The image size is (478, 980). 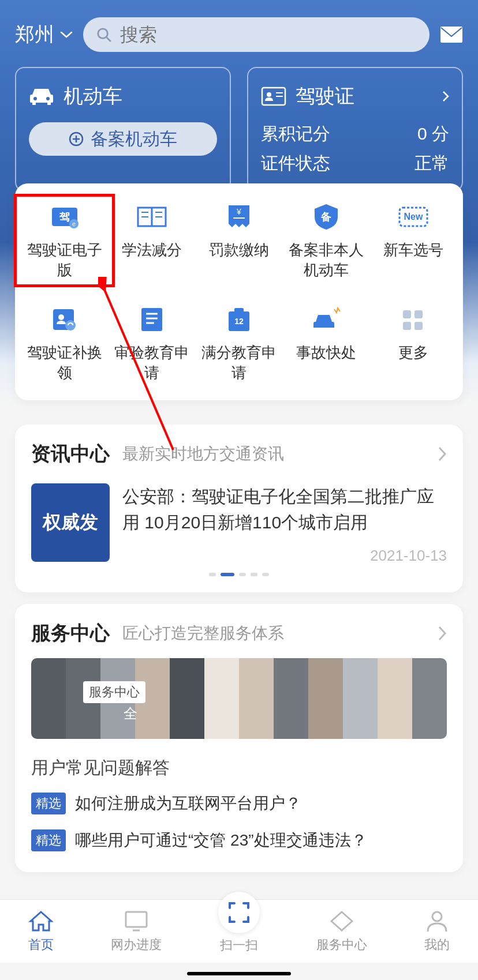 I want to click on car-icon, so click(x=42, y=96).